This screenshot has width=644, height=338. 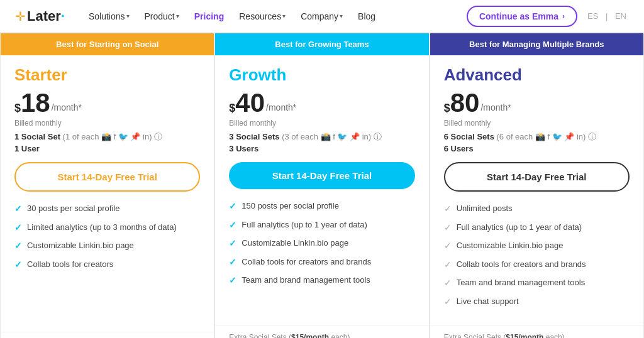 I want to click on starter-plan-name: Starter, so click(x=107, y=75).